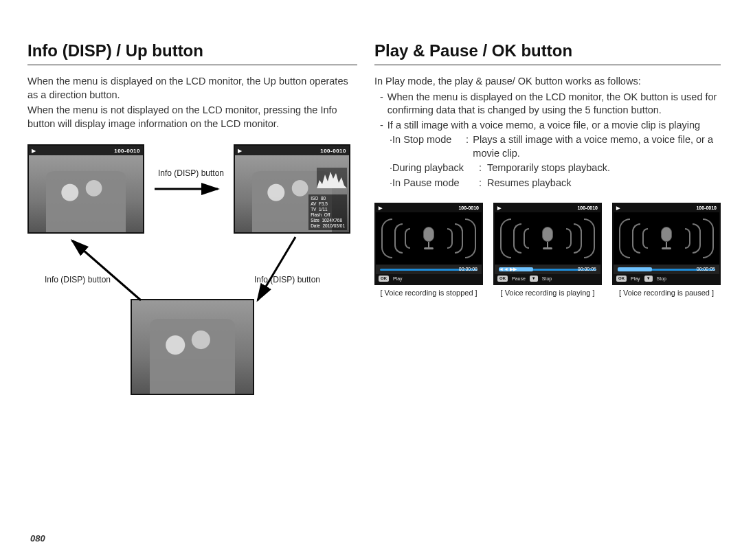 This screenshot has width=742, height=560. What do you see at coordinates (292, 189) in the screenshot?
I see `lcd-full-info: ▶ 100-0010 ISO 80 AV F3.5 TV 1/11 Flash …` at bounding box center [292, 189].